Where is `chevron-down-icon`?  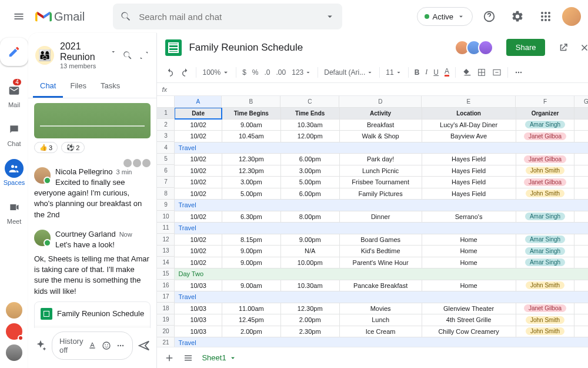
chevron-down-icon is located at coordinates (113, 52).